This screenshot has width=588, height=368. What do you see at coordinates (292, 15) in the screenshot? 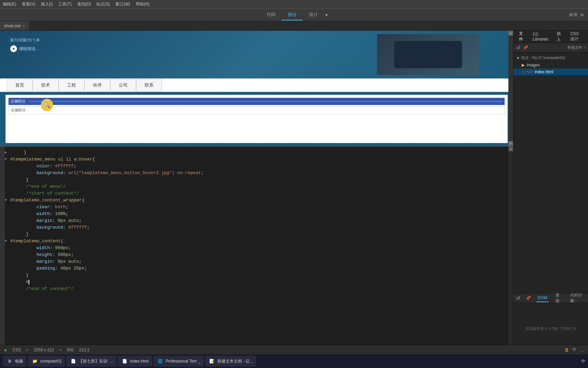
I see `tab-split: 拆分` at bounding box center [292, 15].